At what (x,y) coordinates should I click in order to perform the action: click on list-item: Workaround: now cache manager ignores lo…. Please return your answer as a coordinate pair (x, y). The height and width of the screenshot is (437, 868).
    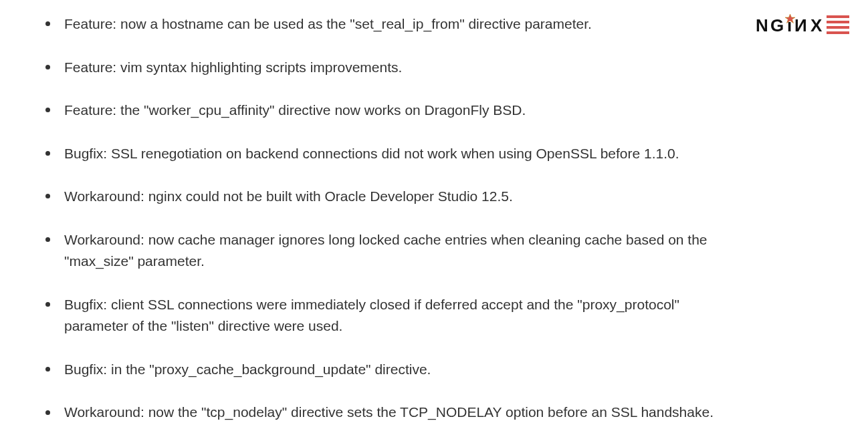
    Looking at the image, I should click on (391, 251).